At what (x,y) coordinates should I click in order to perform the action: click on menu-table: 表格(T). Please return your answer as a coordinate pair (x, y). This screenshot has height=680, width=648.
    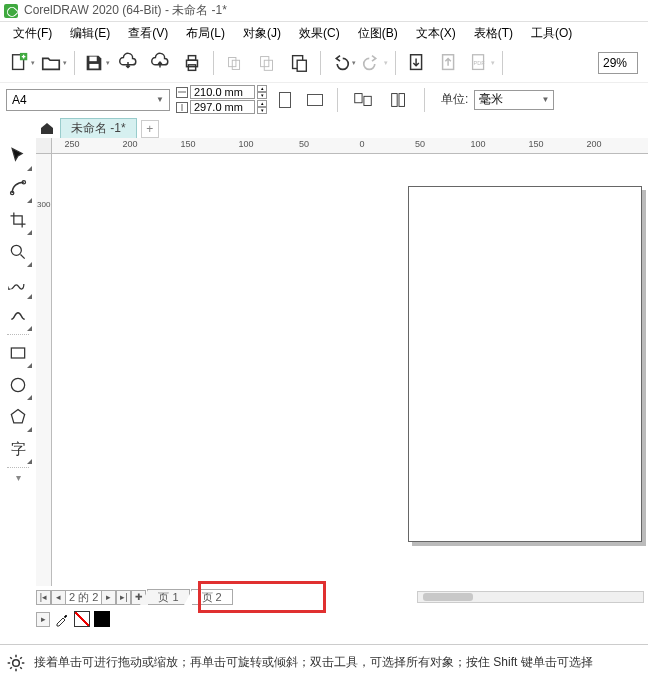
    Looking at the image, I should click on (494, 34).